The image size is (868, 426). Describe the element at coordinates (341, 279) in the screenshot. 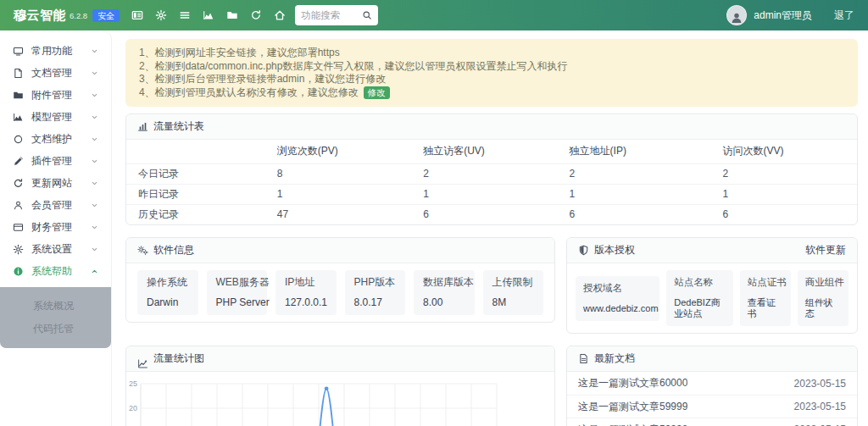

I see `software-info-panel: 软件信息 操作系统 Darwin WEB服务器 PHP Server IP地址` at that location.